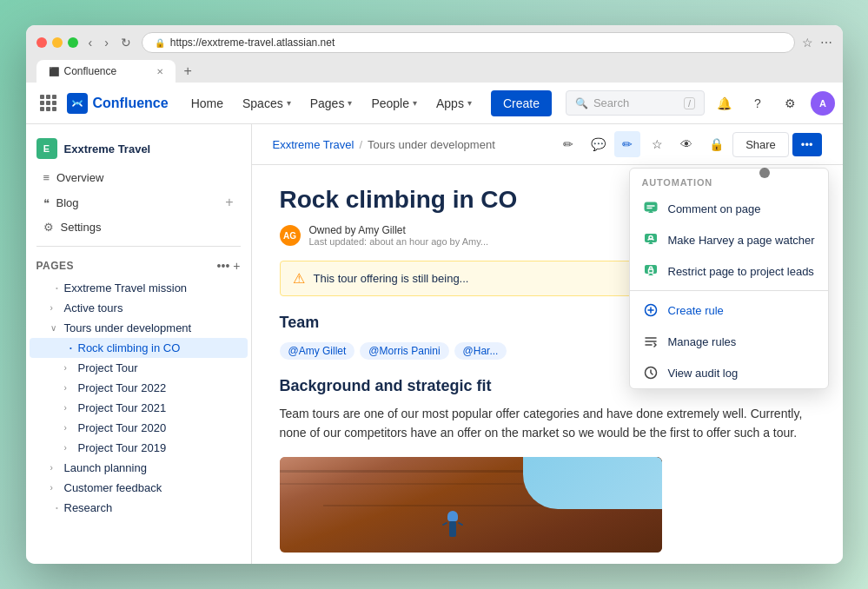 The height and width of the screenshot is (589, 868). What do you see at coordinates (547, 424) in the screenshot?
I see `body-text: Team tours are one of our most popular o…` at bounding box center [547, 424].